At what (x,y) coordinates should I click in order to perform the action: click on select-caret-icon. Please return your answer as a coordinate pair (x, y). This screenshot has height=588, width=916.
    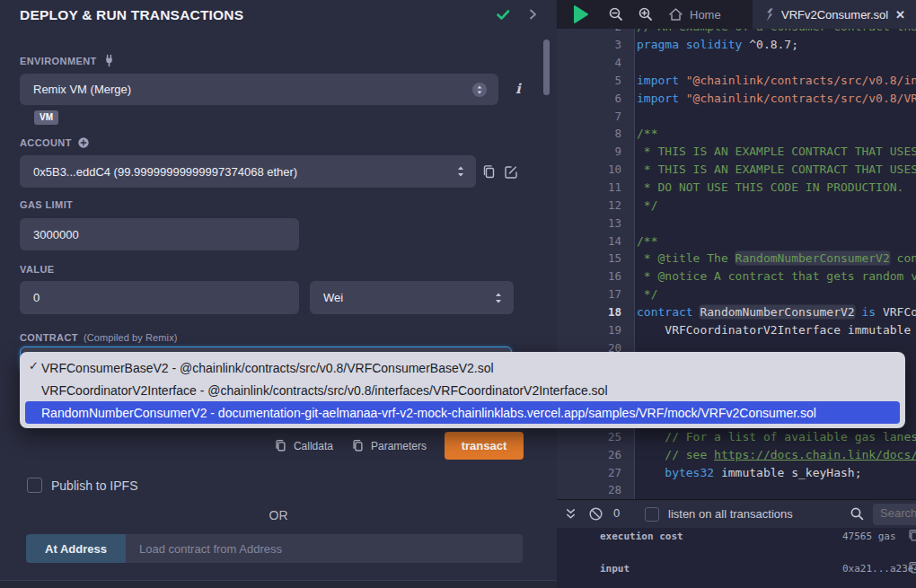
    Looking at the image, I should click on (498, 298).